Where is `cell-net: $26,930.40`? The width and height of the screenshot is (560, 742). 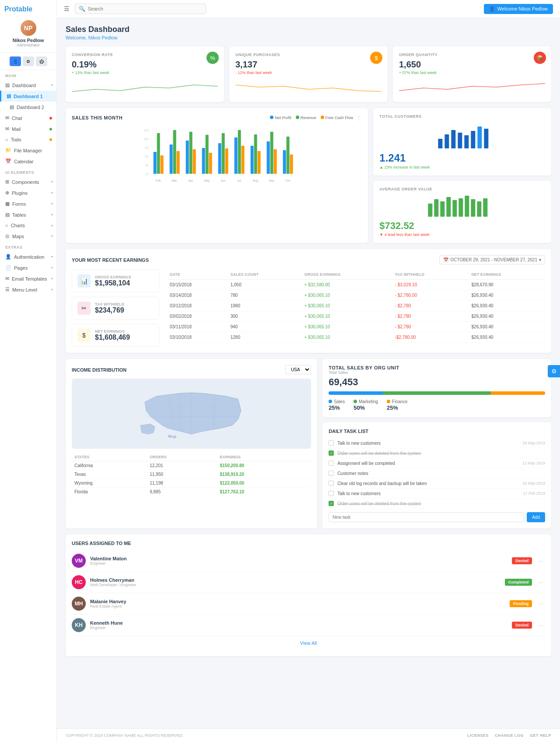
cell-net: $26,930.40 is located at coordinates (507, 316).